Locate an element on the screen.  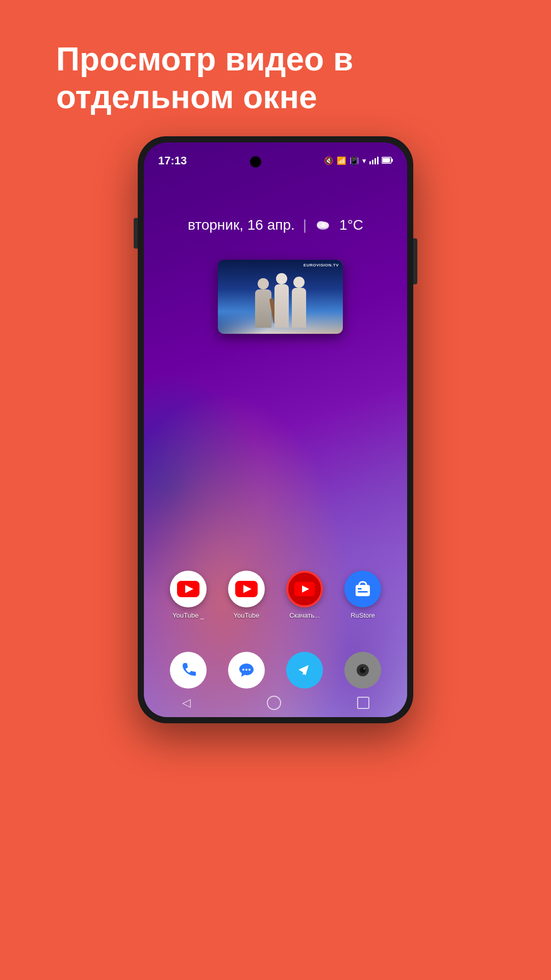
download-label: Скачать... is located at coordinates (305, 616).